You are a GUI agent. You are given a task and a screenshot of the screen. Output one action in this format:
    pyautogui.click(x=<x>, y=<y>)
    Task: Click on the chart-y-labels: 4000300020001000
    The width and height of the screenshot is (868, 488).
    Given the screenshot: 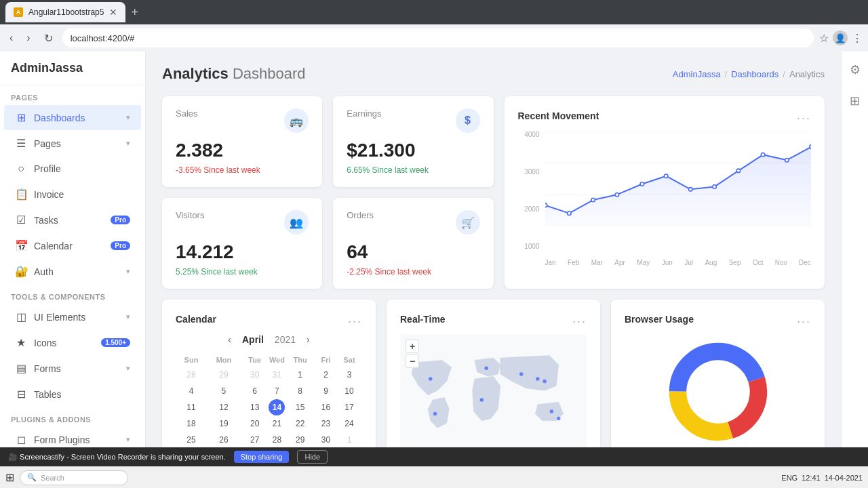 What is the action you would take?
    pyautogui.click(x=530, y=190)
    